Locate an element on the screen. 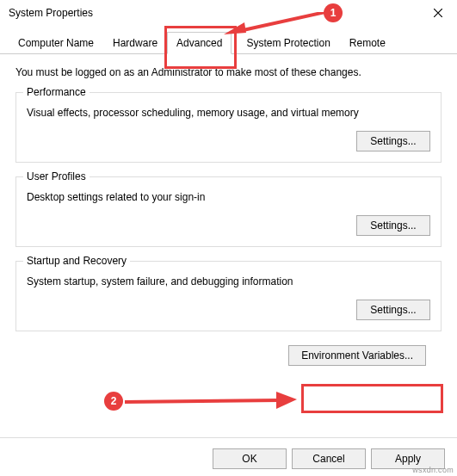  environment-variables-button: Environment Variables... is located at coordinates (357, 355).